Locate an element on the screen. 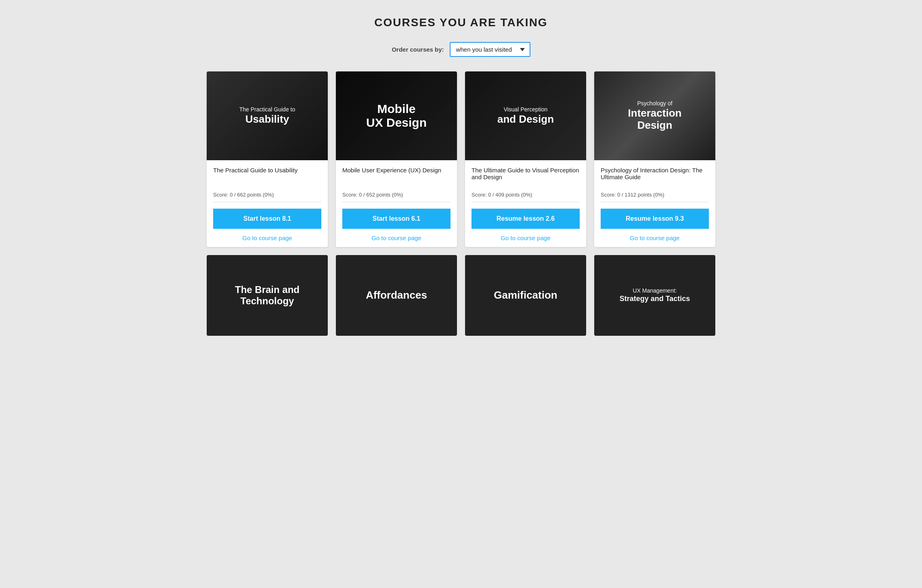 This screenshot has height=588, width=922. course-body: The Practical Guide to Usability Score: … is located at coordinates (267, 195).